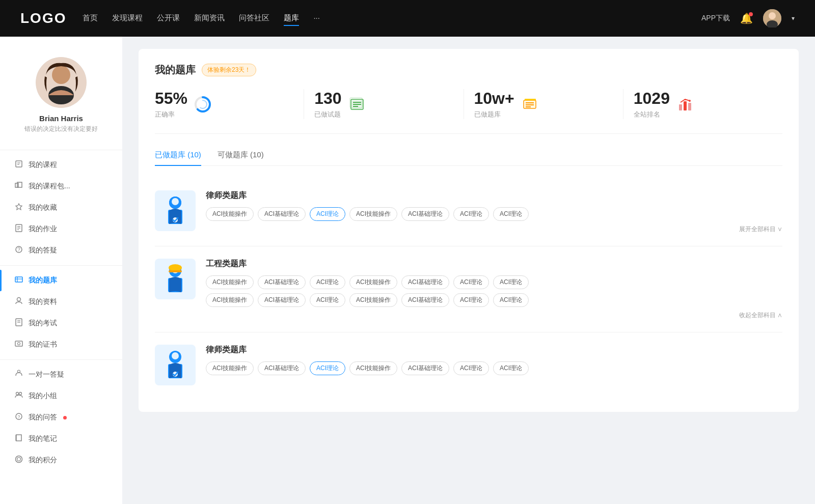 The width and height of the screenshot is (815, 504). Describe the element at coordinates (328, 369) in the screenshot. I see `tag-2-2: ACI理论` at that location.